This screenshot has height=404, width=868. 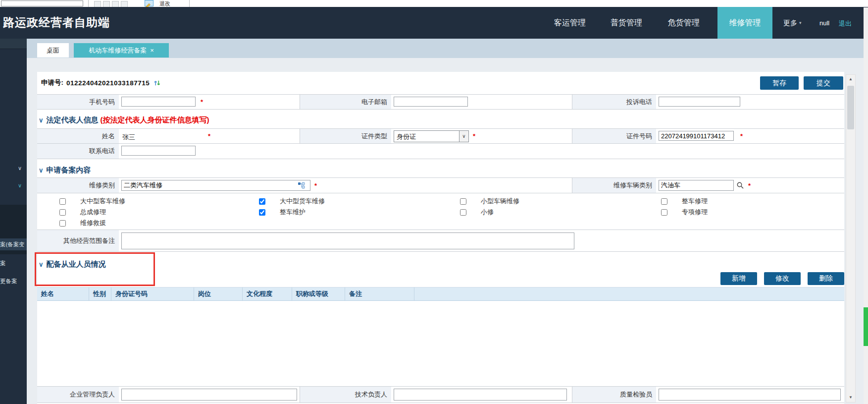 What do you see at coordinates (158, 102) in the screenshot?
I see `phone-input` at bounding box center [158, 102].